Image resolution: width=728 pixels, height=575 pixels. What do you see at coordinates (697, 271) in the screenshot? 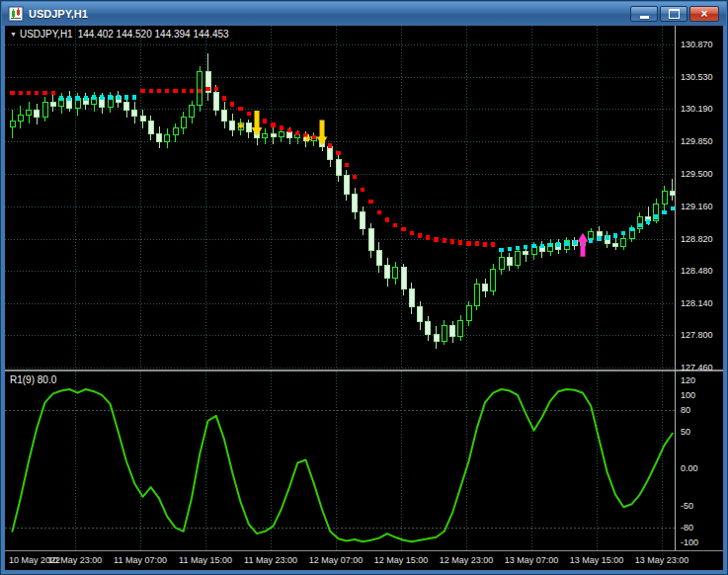
I see `price-tick-label: 128.480` at bounding box center [697, 271].